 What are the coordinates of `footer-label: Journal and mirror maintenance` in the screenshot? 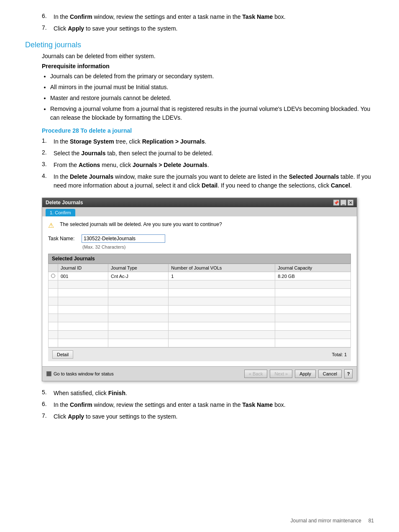 It's located at (326, 521).